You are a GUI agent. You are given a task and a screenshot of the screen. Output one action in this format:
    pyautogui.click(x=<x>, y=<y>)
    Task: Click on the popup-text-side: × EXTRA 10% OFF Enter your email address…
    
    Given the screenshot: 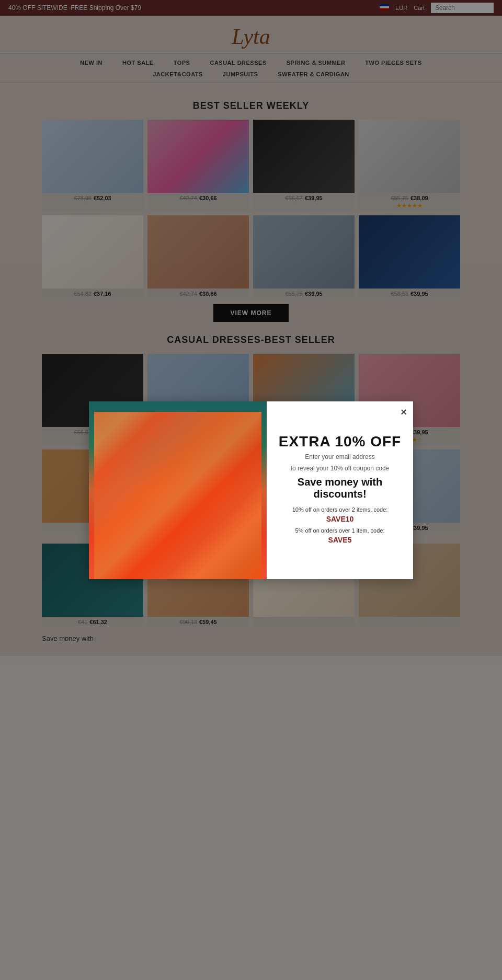 What is the action you would take?
    pyautogui.click(x=340, y=490)
    